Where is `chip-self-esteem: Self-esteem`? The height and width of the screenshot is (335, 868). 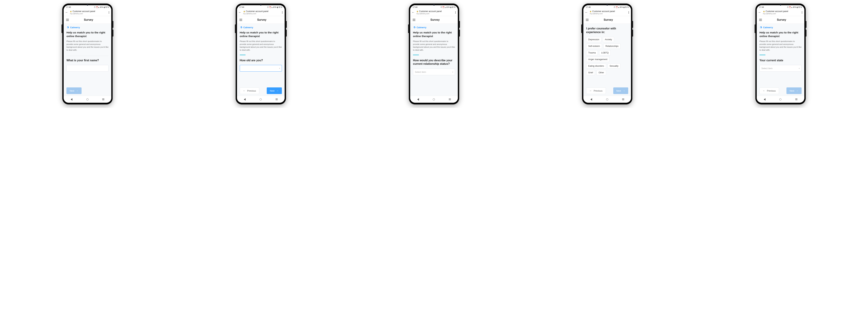 chip-self-esteem: Self-esteem is located at coordinates (594, 46).